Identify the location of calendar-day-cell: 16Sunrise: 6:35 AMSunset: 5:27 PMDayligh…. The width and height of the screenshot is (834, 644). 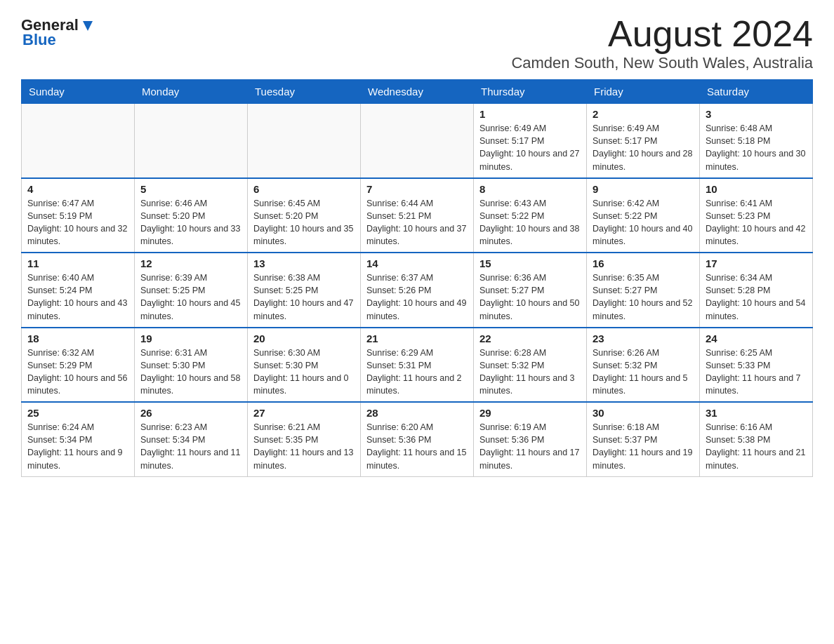
(643, 290).